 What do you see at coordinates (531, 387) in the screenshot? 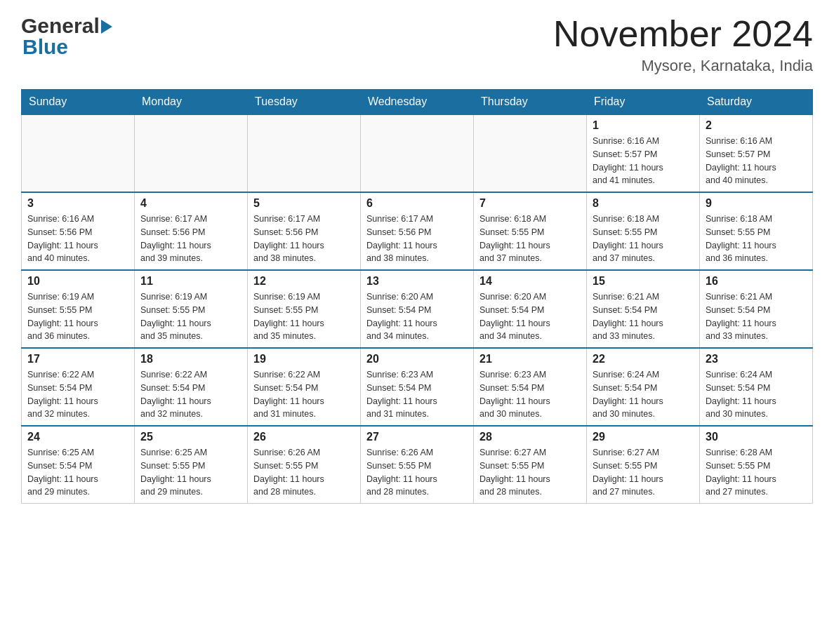
I see `calendar-cell: 21Sunrise: 6:23 AMSunset: 5:54 PMDayligh…` at bounding box center [531, 387].